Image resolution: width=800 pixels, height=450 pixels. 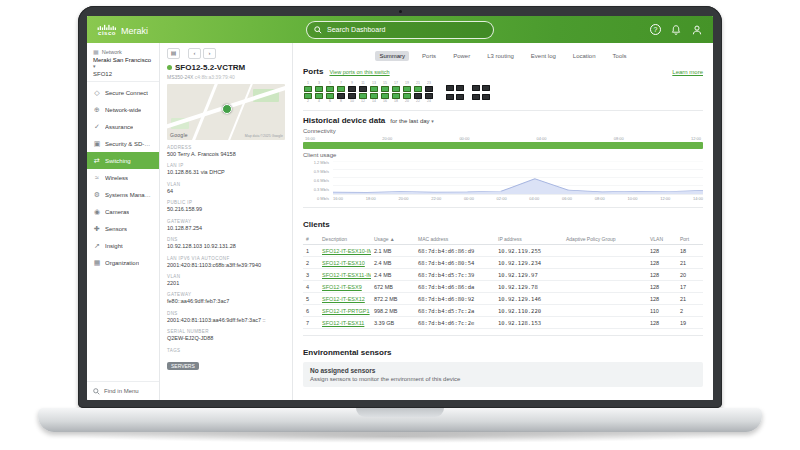 What do you see at coordinates (688, 72) in the screenshot?
I see `learn-more-link: Learn more` at bounding box center [688, 72].